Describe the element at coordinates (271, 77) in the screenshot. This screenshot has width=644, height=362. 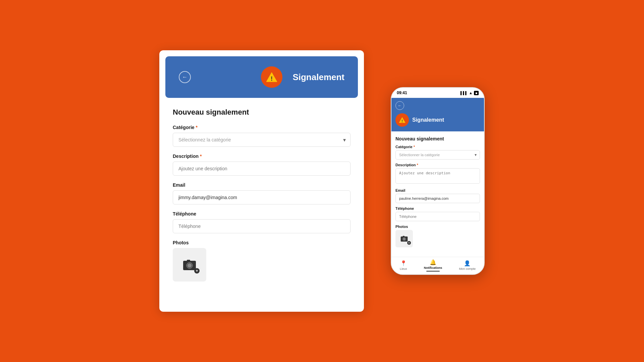
I see `header-title-group: ! Signalement` at that location.